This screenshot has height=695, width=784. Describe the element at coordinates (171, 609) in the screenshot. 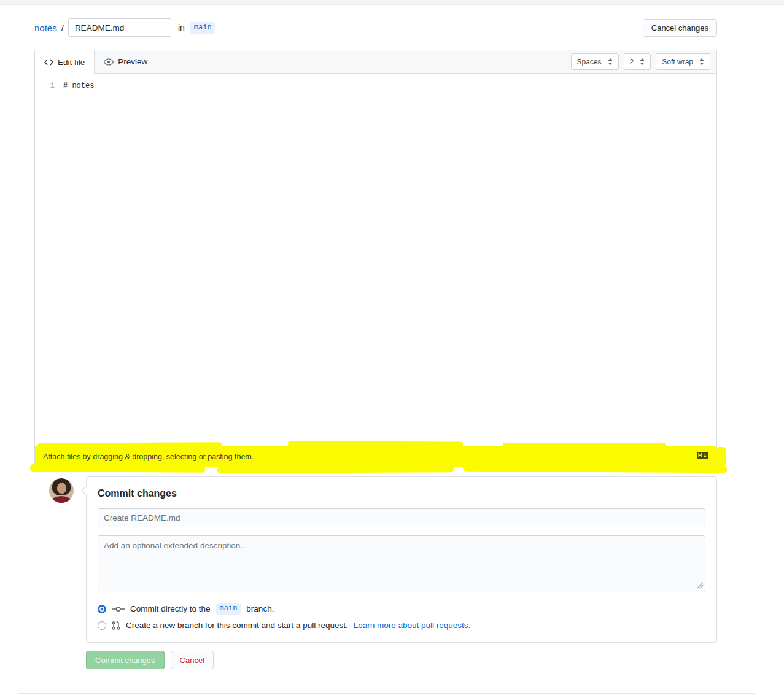

I see `direct-commit-text-pre: Commit directly to the` at that location.